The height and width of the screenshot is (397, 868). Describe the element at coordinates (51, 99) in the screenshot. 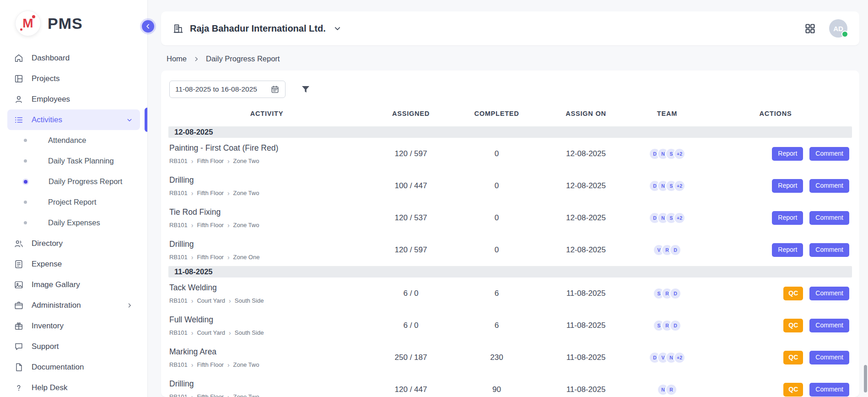

I see `sidebar-item-label: Employees` at that location.